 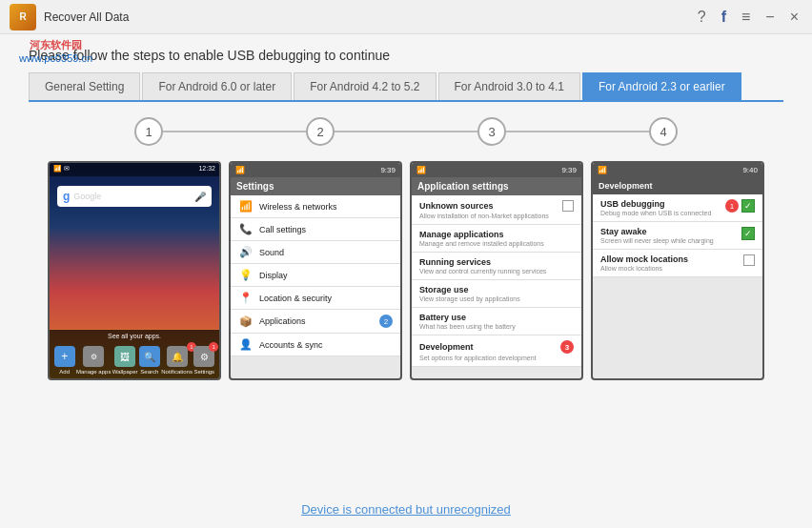 What do you see at coordinates (497, 271) in the screenshot?
I see `screenshot-3: 📶 9:39 Application settings Unknown sour…` at bounding box center [497, 271].